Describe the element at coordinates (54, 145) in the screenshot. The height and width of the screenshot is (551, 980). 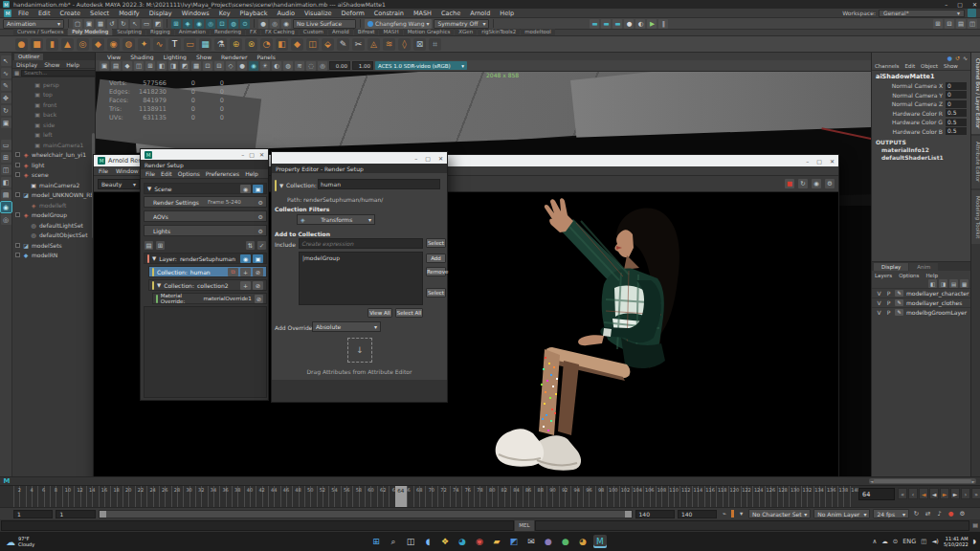
I see `outliner-item: ▣ mainCamera1` at that location.